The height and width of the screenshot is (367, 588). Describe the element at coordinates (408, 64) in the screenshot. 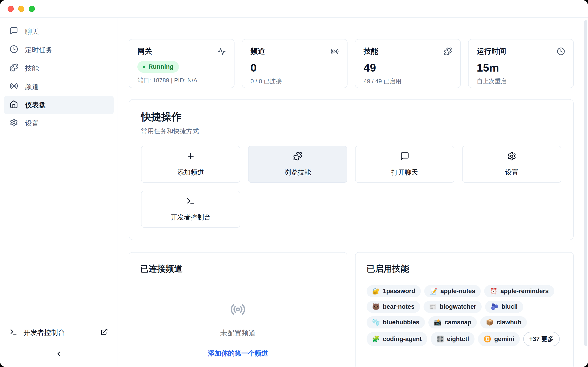

I see `skills-card: 技能 49 49 / 49 已启用` at that location.